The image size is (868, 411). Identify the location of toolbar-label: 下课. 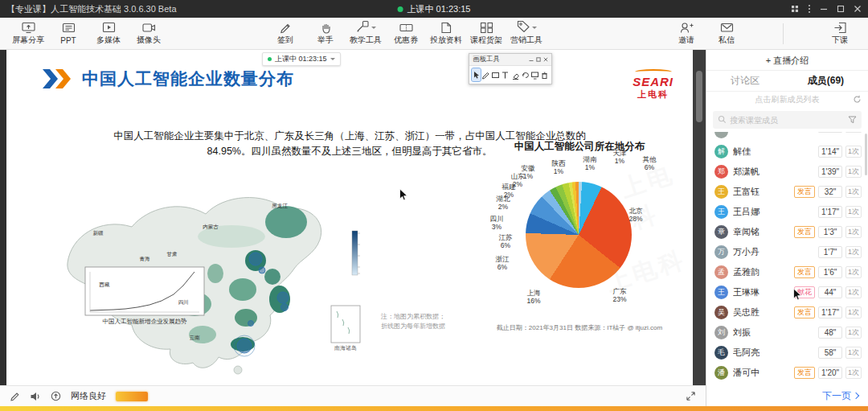
(840, 40).